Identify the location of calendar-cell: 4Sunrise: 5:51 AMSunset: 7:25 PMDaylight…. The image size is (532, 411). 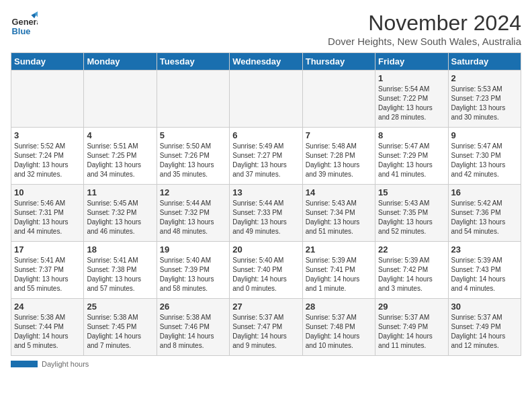
(120, 156).